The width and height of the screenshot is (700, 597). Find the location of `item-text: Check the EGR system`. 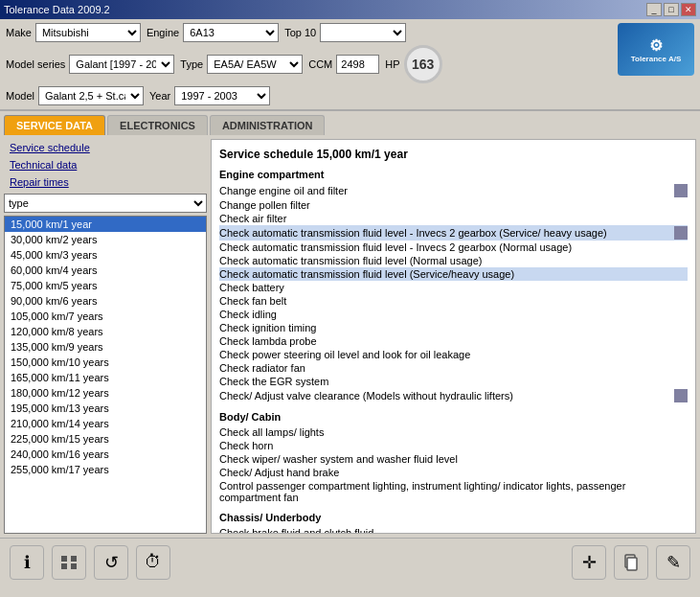

item-text: Check the EGR system is located at coordinates (454, 381).